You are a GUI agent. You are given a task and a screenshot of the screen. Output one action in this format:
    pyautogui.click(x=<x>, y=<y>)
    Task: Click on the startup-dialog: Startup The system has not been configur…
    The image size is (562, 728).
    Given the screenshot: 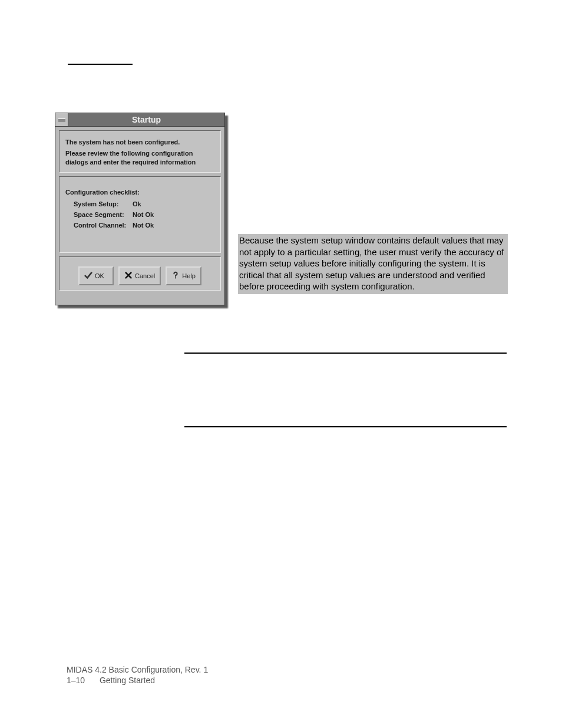 What is the action you would take?
    pyautogui.click(x=140, y=209)
    